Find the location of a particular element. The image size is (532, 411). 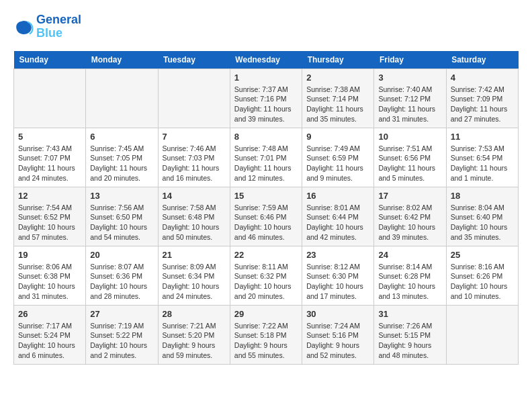

calendar-cell: 19Sunrise: 8:06 AM Sunset: 6:38 PM Dayli… is located at coordinates (50, 275).